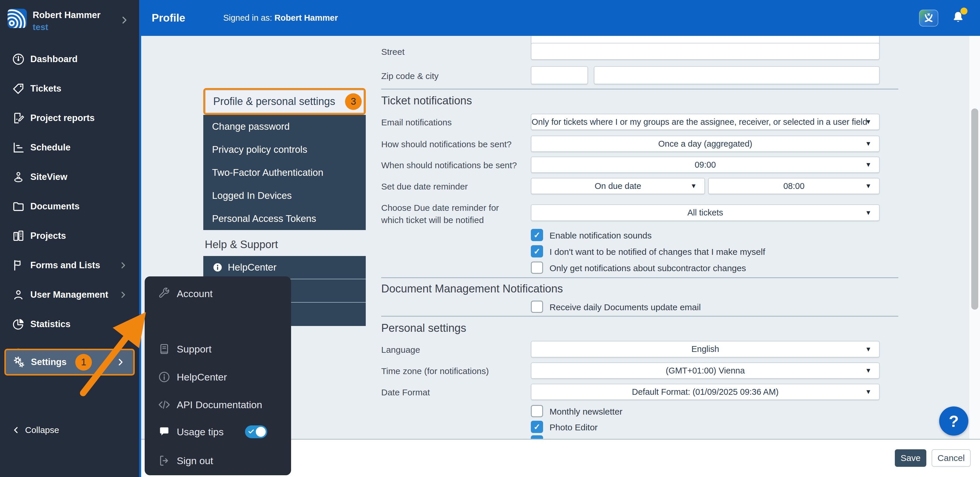  What do you see at coordinates (705, 144) in the screenshot?
I see `how-sent-select: Once a day (aggregated) ▼` at bounding box center [705, 144].